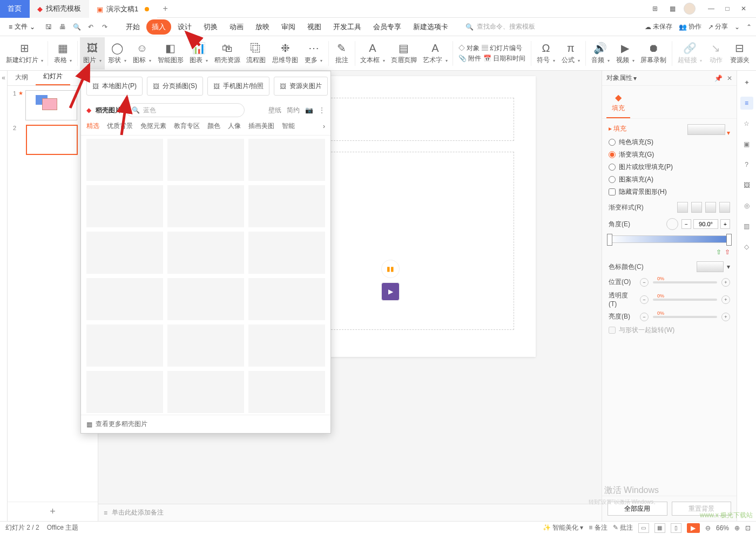 The width and height of the screenshot is (756, 534). I want to click on rail-icon-9: ◇, so click(747, 247).